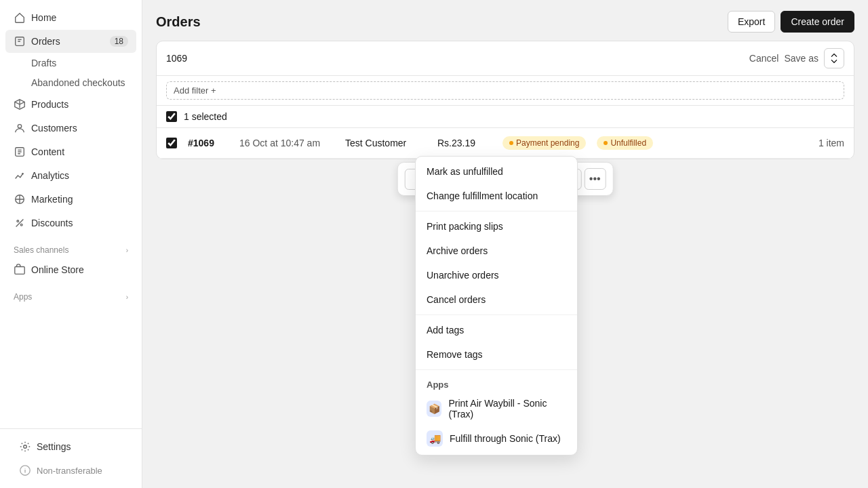 This screenshot has width=868, height=488. Describe the element at coordinates (54, 447) in the screenshot. I see `sidebar-settings-label: Settings` at that location.